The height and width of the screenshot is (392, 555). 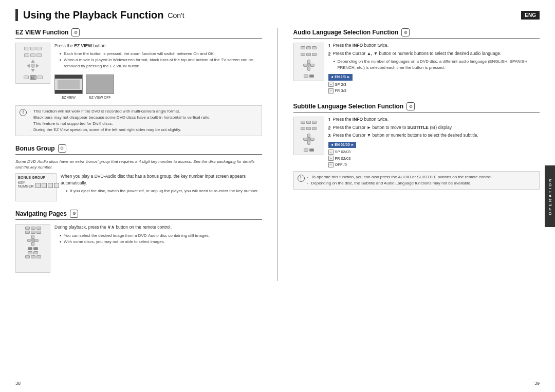 I want to click on bonus-group-text: When you play a DVD-Audio disc that has …, so click(x=161, y=184).